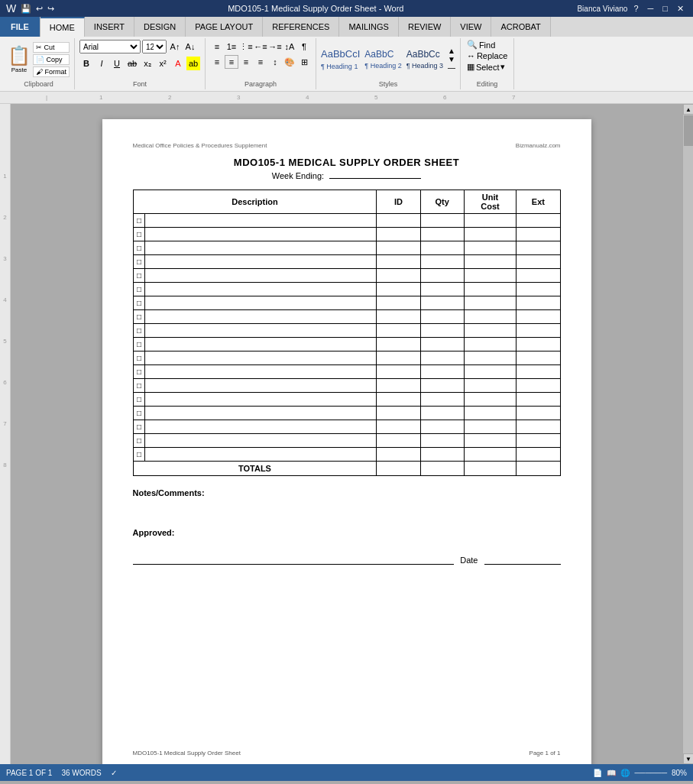  I want to click on italic-button: I, so click(102, 63).